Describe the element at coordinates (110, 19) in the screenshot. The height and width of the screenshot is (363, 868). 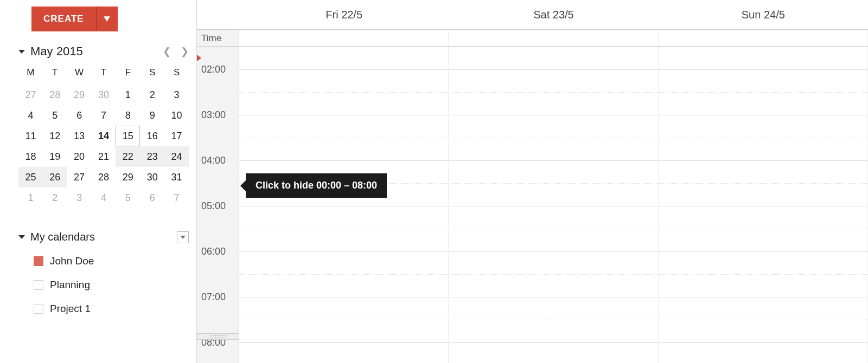
I see `create-button-group: CREATE` at that location.